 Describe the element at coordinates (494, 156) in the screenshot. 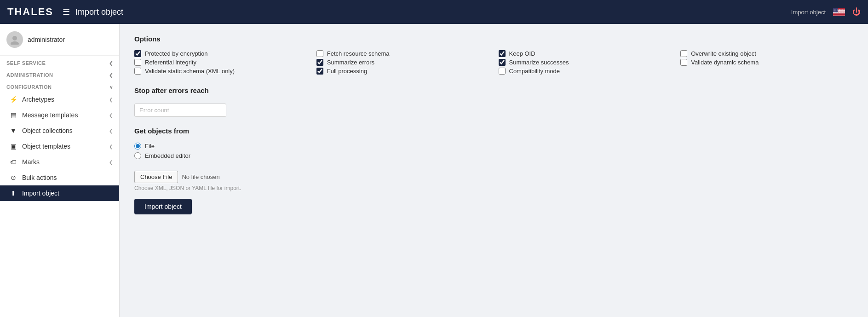

I see `radio-embedded-editor: Embedded editor` at that location.